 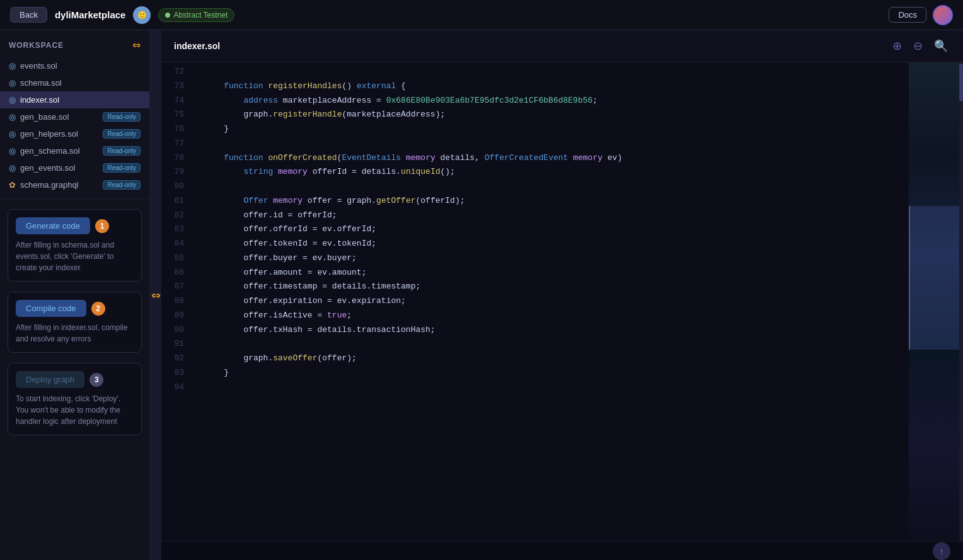 I want to click on code-line: graph.saveOffer(offer);, so click(x=551, y=359).